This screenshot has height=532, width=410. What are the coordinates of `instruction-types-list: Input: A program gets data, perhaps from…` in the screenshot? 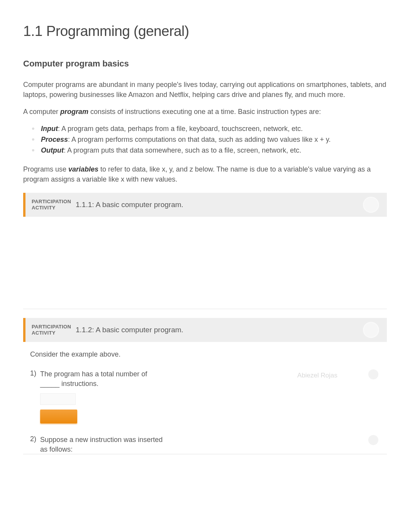 It's located at (205, 139).